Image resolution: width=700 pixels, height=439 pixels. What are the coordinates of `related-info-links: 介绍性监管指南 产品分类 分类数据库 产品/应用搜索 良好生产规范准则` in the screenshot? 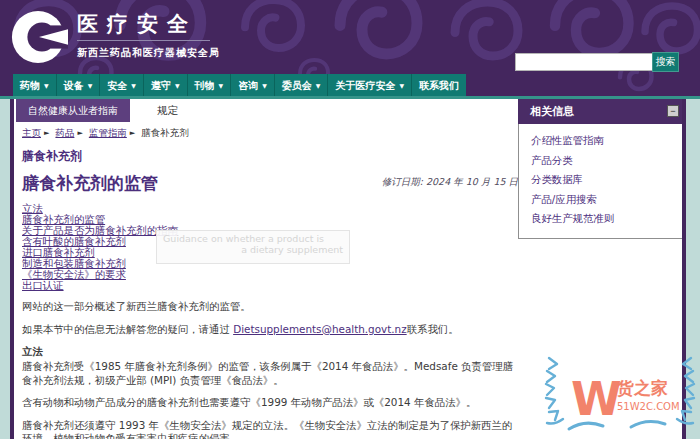 It's located at (601, 182).